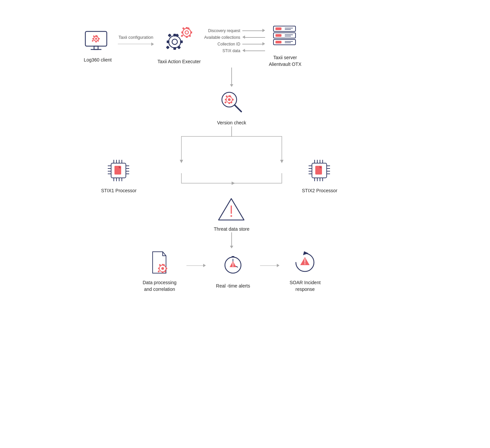 This screenshot has width=490, height=448. Describe the element at coordinates (232, 123) in the screenshot. I see `version-check-label: Version check` at that location.